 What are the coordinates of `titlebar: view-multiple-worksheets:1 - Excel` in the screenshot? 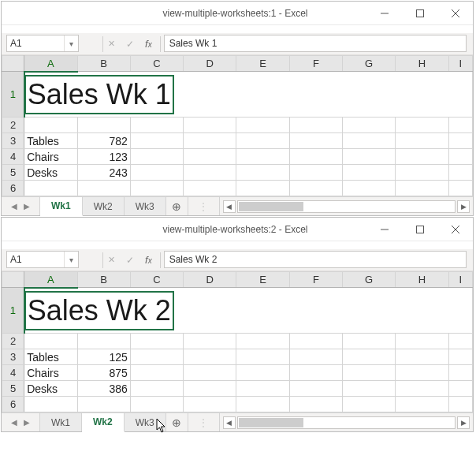 It's located at (237, 13).